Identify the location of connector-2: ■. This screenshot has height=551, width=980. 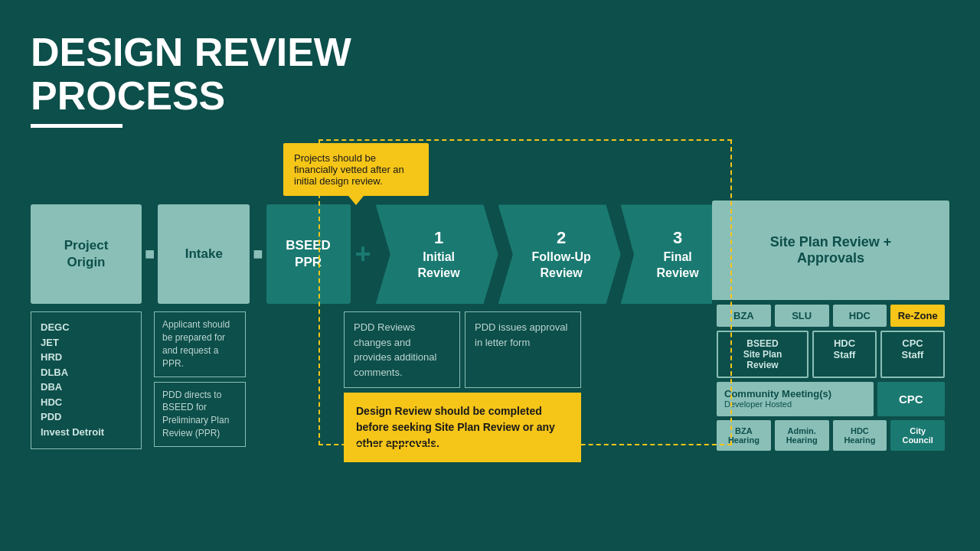
(257, 254).